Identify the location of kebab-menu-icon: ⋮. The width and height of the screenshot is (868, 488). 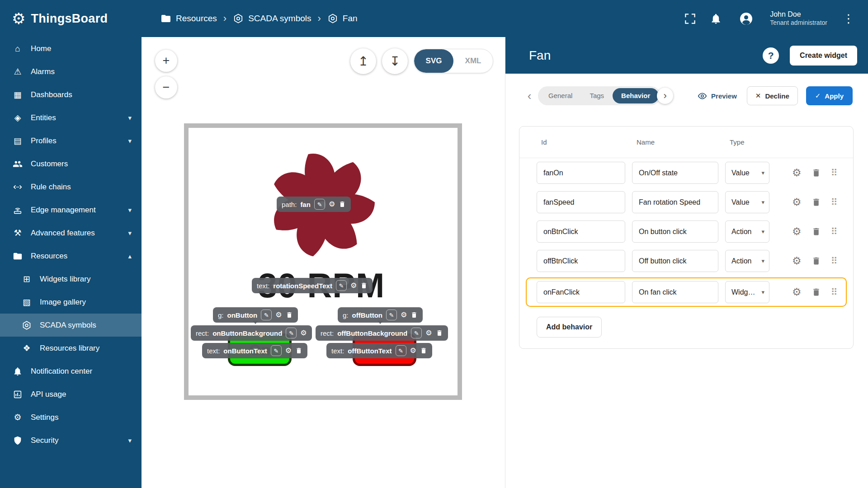
(849, 19).